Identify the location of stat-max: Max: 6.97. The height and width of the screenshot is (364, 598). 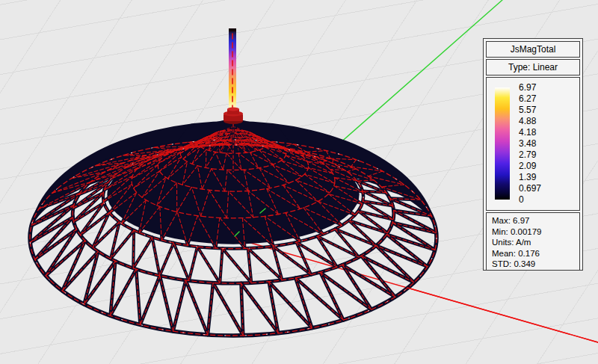
(535, 221).